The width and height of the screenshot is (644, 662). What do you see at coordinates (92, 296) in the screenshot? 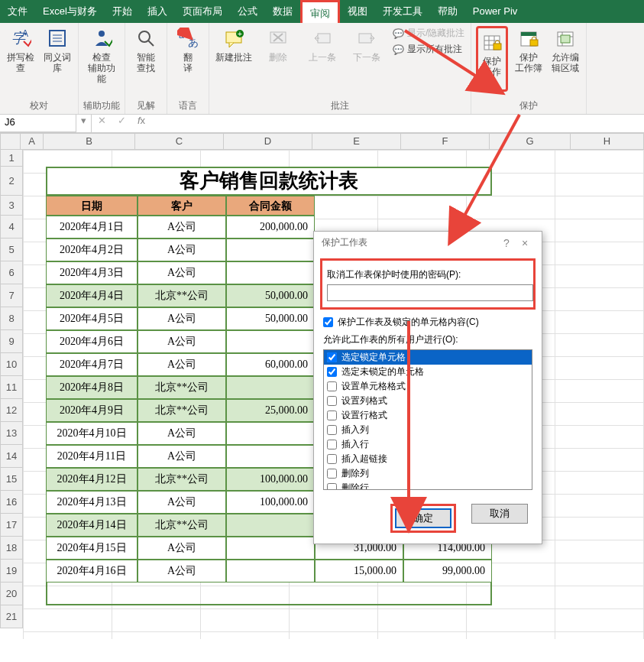
I see `cell: 2020年4月4日` at bounding box center [92, 296].